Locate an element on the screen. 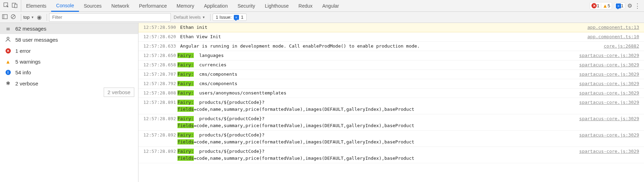 This screenshot has width=644, height=182. sidebar-row-label: 2 verbose is located at coordinates (27, 83).